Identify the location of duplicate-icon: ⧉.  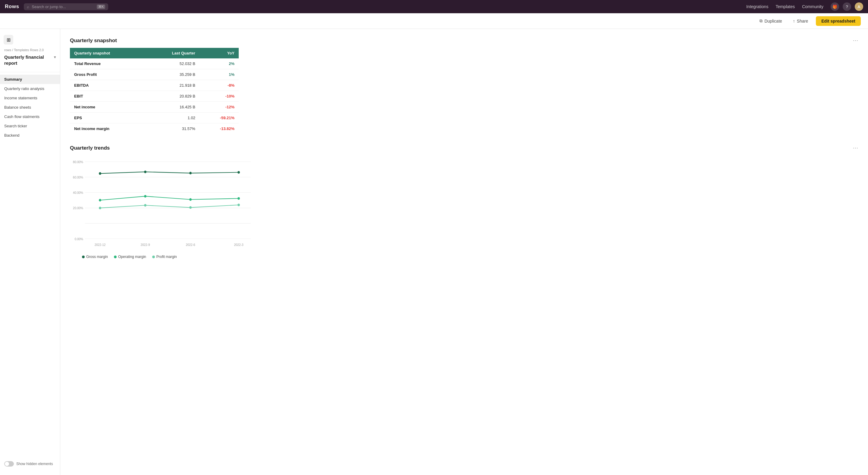
(761, 21).